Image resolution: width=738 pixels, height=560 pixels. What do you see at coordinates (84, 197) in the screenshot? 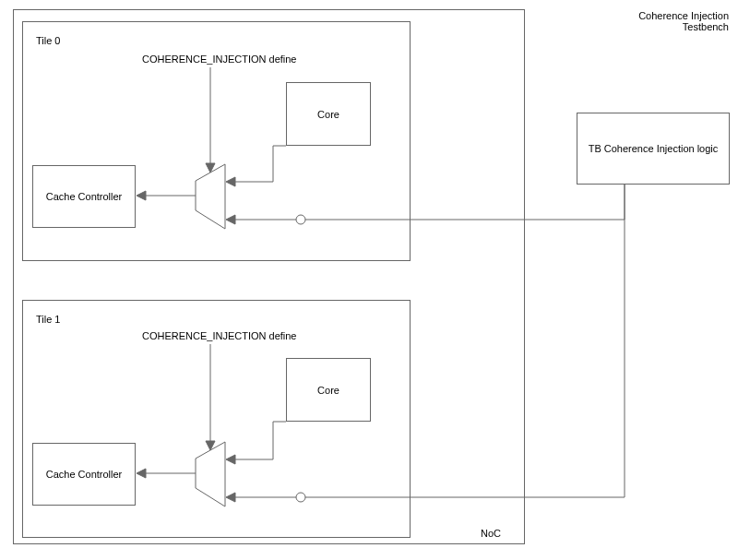
I see `tile0-cache-block: Cache Controller` at bounding box center [84, 197].